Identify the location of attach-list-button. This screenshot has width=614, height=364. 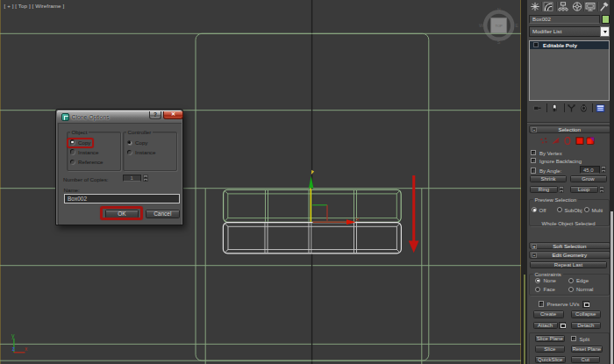
(563, 325).